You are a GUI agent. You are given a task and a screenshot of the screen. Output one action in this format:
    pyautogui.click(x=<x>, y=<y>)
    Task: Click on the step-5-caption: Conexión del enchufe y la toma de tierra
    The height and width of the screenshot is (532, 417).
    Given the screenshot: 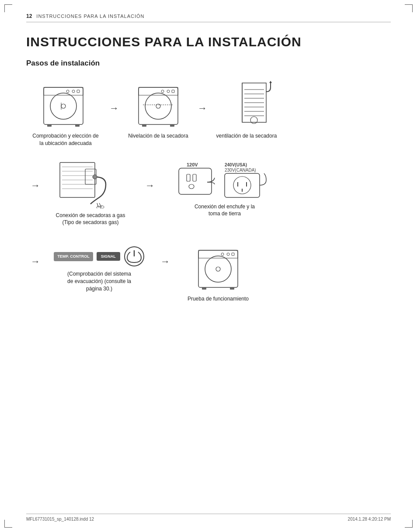 What is the action you would take?
    pyautogui.click(x=225, y=211)
    